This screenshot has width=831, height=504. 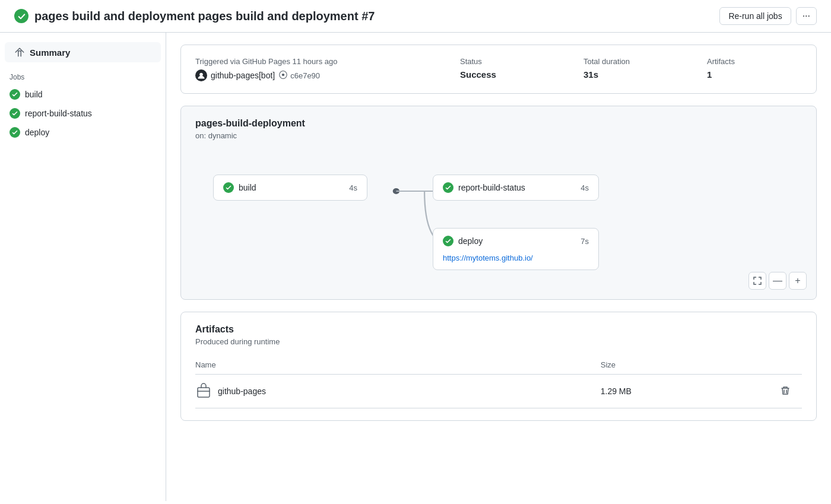 I want to click on diagram-title: pages-build-deployment, so click(x=499, y=123).